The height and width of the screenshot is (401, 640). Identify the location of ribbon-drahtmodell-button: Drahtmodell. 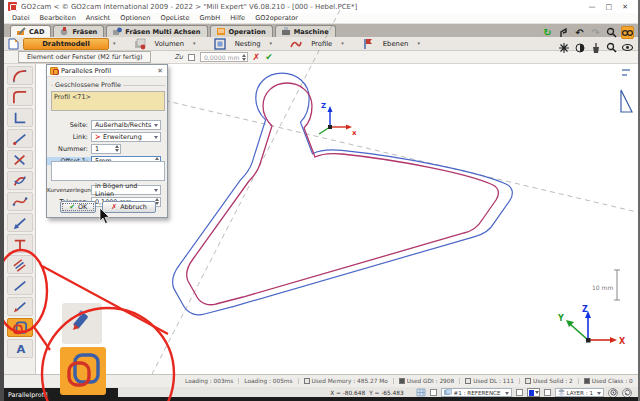
(66, 44).